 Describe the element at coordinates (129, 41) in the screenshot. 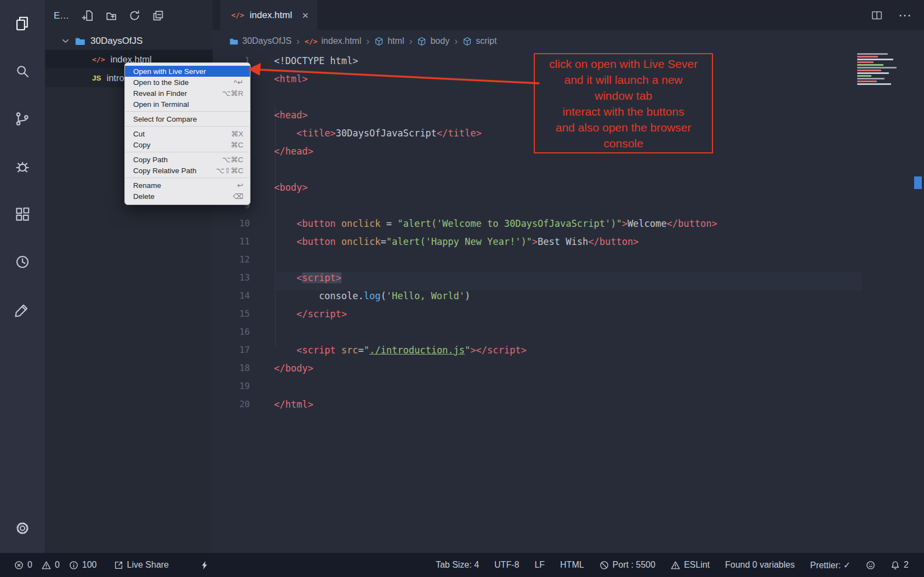

I see `sidebar-folder-30daysofjs: 30DaysOfJS` at that location.